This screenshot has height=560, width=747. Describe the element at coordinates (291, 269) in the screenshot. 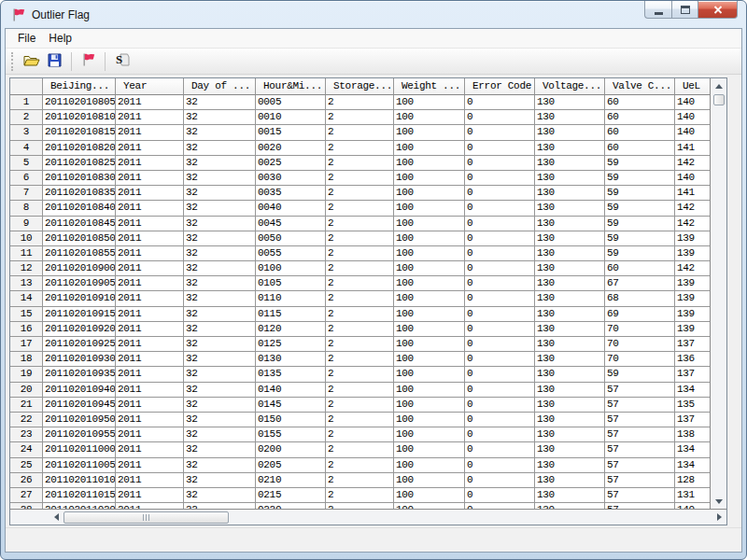

I see `table-cell: 0100` at that location.